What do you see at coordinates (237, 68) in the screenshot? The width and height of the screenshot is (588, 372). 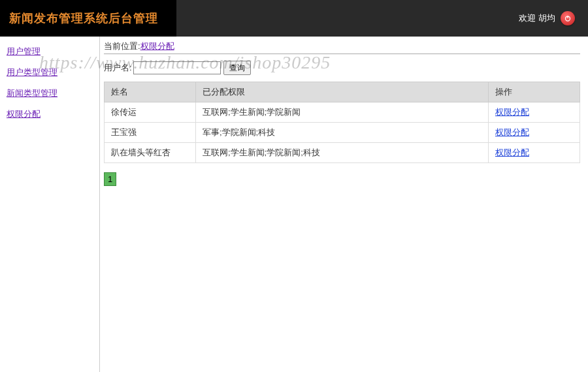 I see `search-button: 查询` at bounding box center [237, 68].